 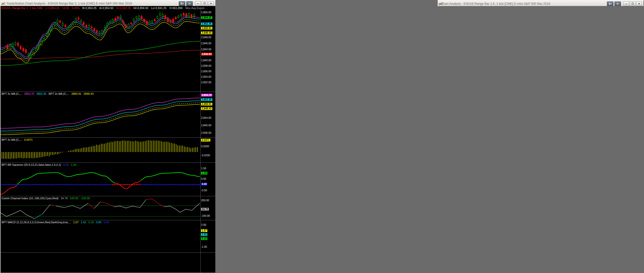 I want to click on indicator-panel-macd, so click(x=100, y=236).